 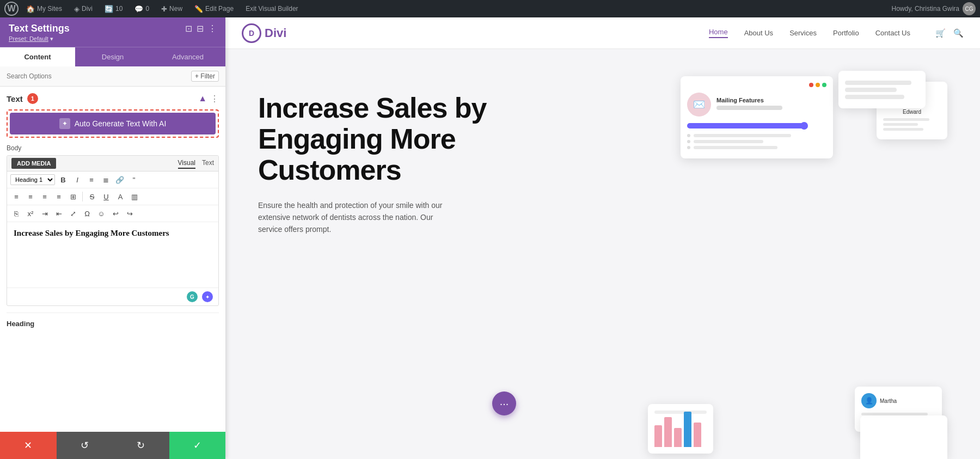 What do you see at coordinates (11, 9) in the screenshot?
I see `wp-logo-icon: W` at bounding box center [11, 9].